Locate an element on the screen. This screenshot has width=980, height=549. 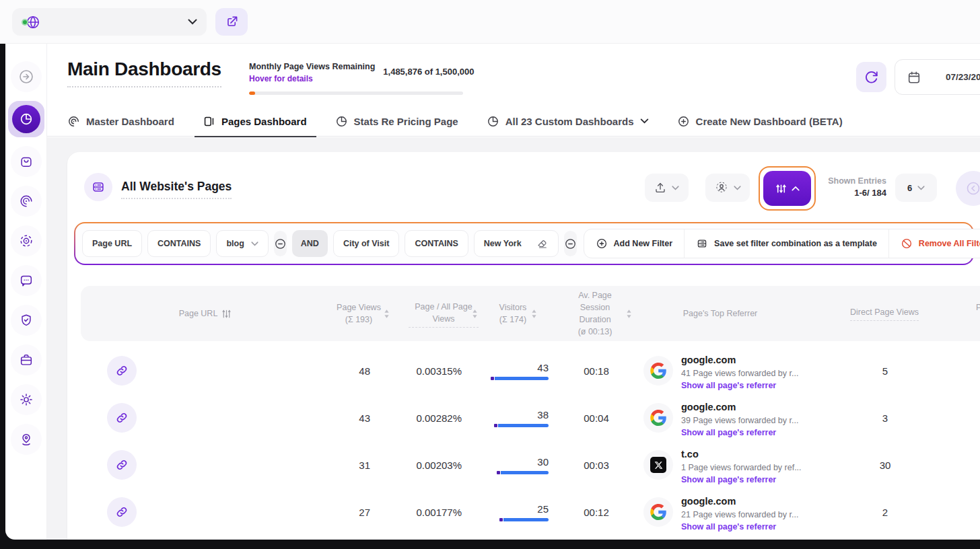
col-page-url: Page URL is located at coordinates (205, 314).